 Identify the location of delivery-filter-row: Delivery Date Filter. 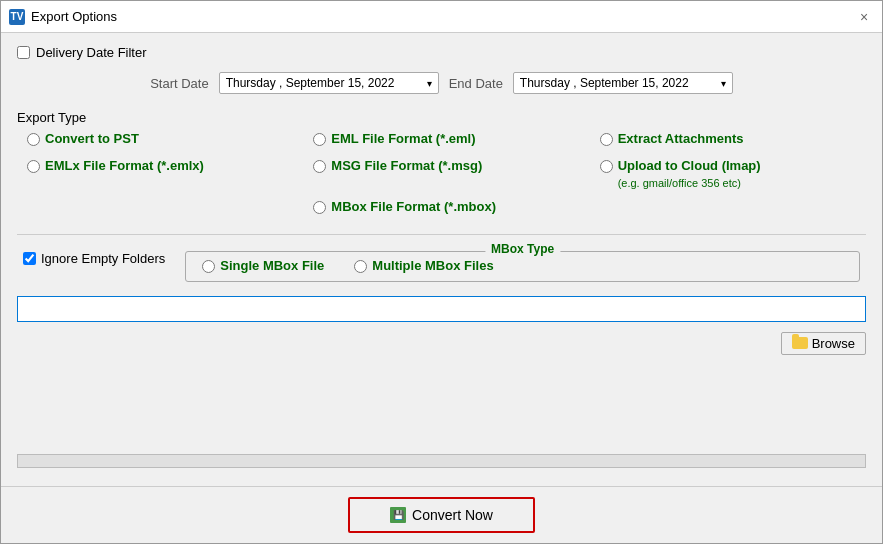
(442, 52).